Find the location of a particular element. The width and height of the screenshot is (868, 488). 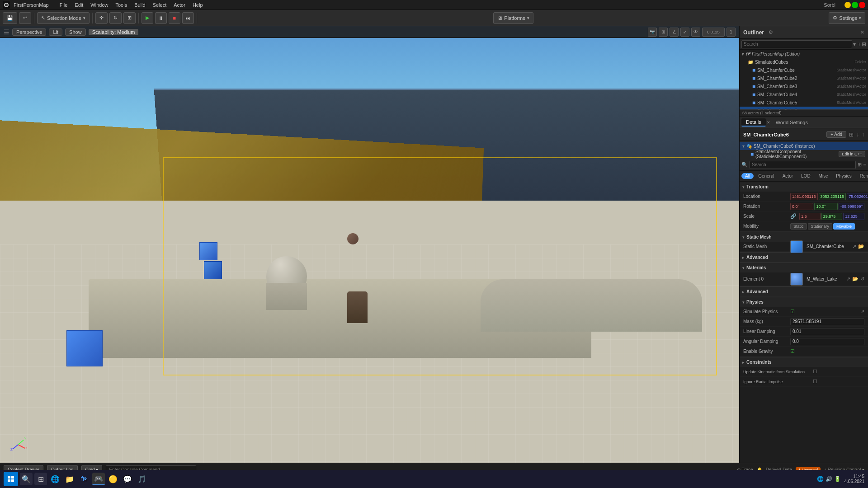

section-static-mesh-header: ▾ Static Mesh is located at coordinates (804, 237).